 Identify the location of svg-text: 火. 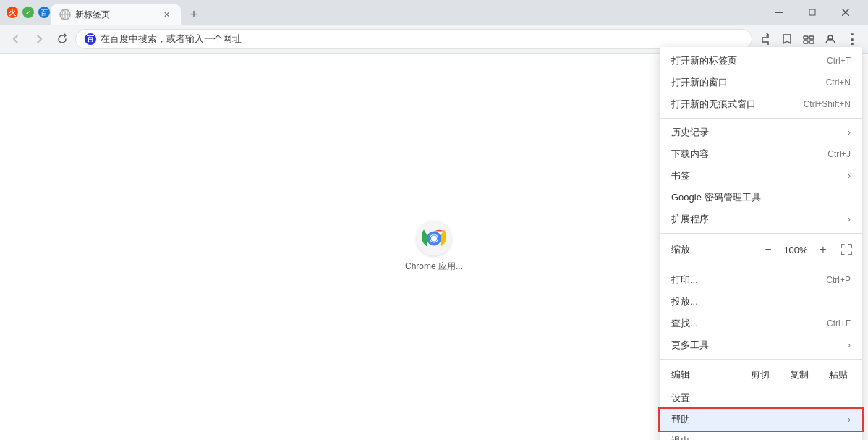
(12, 13).